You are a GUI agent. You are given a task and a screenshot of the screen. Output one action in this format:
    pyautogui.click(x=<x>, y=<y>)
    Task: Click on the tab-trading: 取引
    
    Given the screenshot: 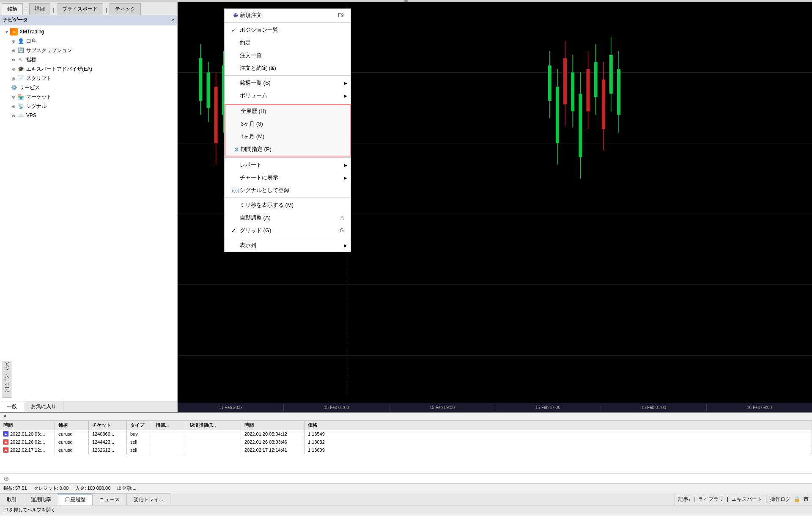 What is the action you would take?
    pyautogui.click(x=12, y=499)
    